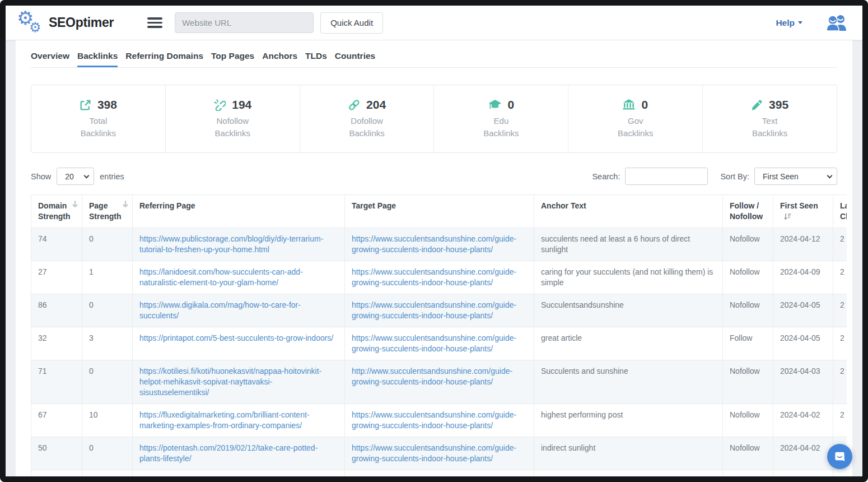 The width and height of the screenshot is (868, 482). I want to click on referring-page-link: https://www.publicstorage.com/blog/diy/d…, so click(231, 244).